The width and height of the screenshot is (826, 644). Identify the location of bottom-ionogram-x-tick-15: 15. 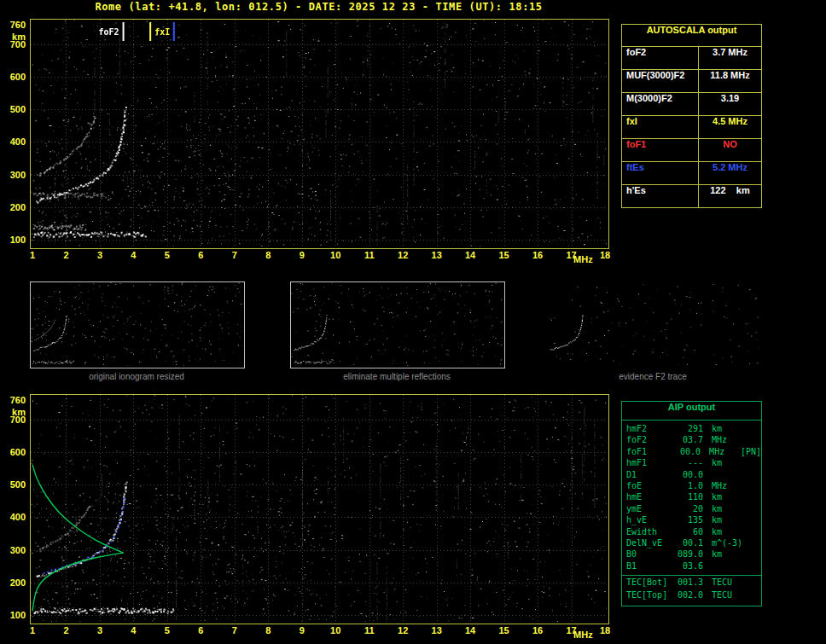
(503, 630).